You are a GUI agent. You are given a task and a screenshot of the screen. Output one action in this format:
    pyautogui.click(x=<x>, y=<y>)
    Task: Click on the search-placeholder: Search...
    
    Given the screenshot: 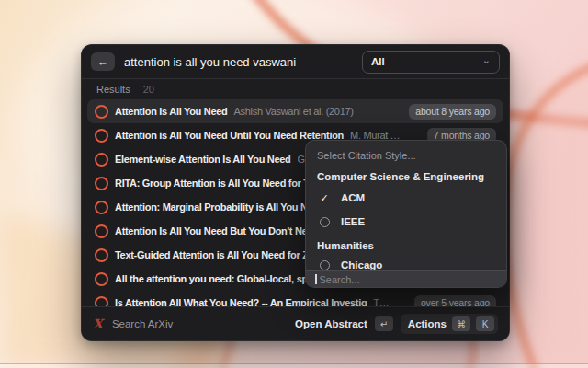 What is the action you would take?
    pyautogui.click(x=340, y=280)
    